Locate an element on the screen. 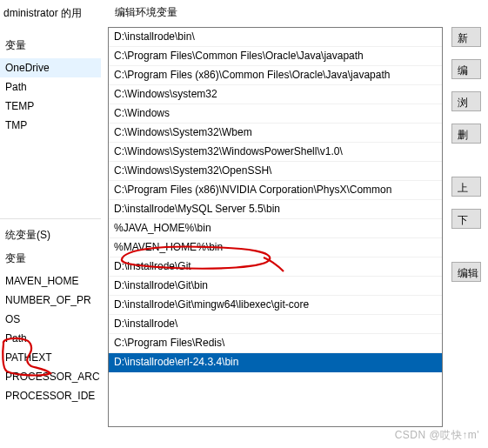  path-item: D:\installrode\Git\mingw64\libexec\git-c… is located at coordinates (275, 305).